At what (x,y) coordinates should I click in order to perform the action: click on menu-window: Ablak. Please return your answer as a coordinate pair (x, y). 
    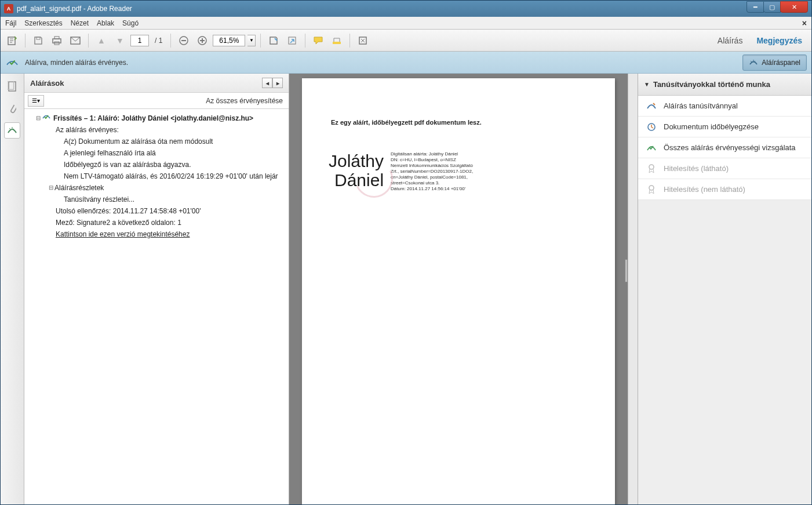
    Looking at the image, I should click on (105, 23).